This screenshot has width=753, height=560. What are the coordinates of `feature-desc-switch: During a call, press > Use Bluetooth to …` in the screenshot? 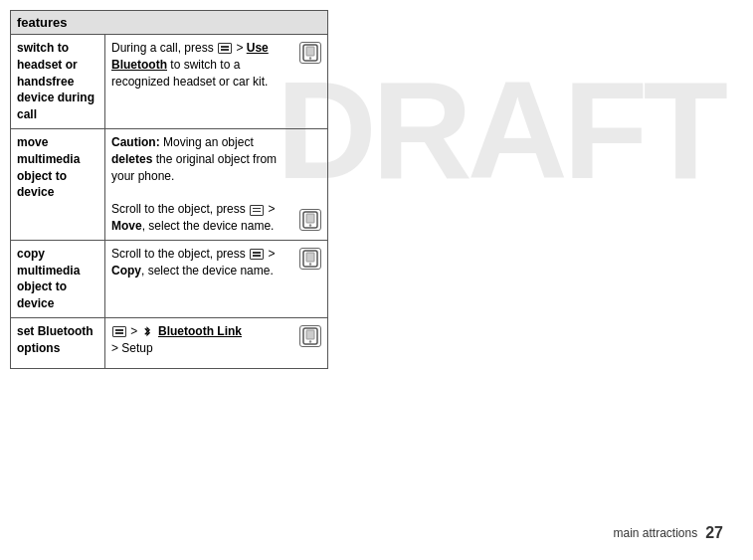 It's located at (217, 82).